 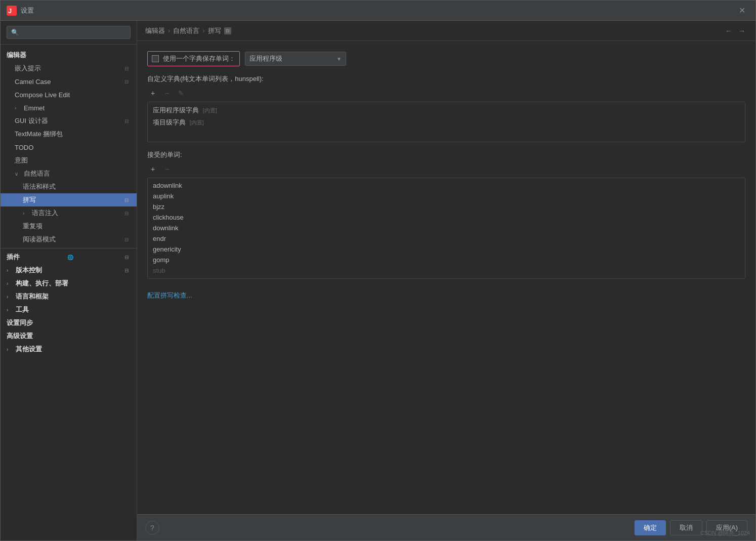 What do you see at coordinates (296, 59) in the screenshot?
I see `dict-level-dropdown: 应用程序级 ▼` at bounding box center [296, 59].